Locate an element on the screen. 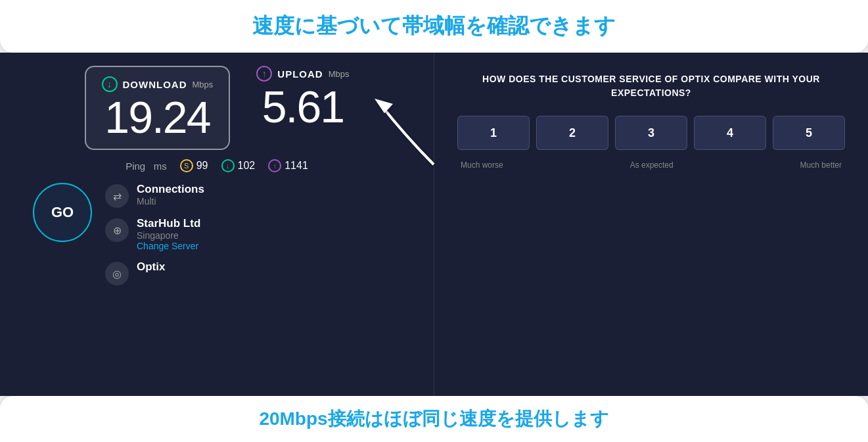  change-server-link: Change Server is located at coordinates (168, 246).